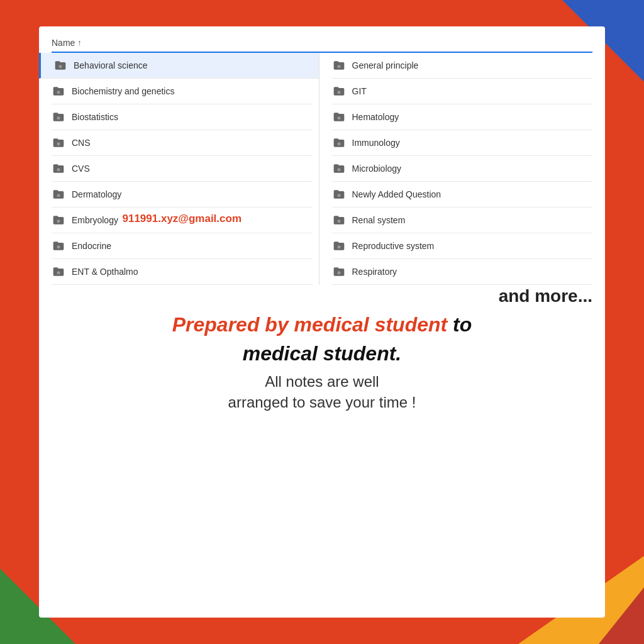 The image size is (644, 644). What do you see at coordinates (92, 246) in the screenshot?
I see `item-label: Endocrine` at bounding box center [92, 246].